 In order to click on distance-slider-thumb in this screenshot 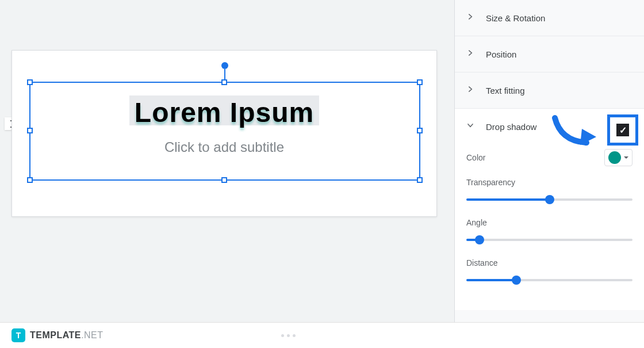, I will do `click(516, 280)`.